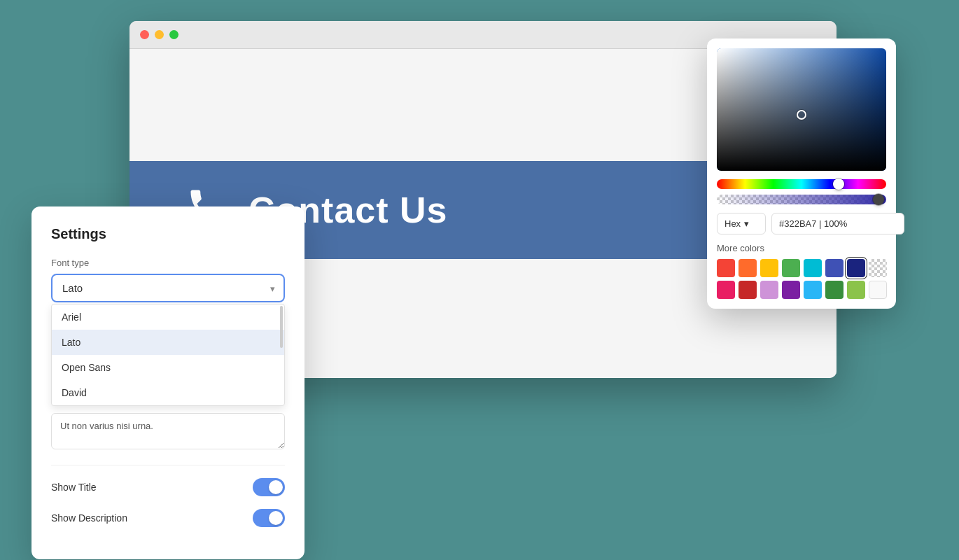 The height and width of the screenshot is (560, 959). I want to click on show-description-toggle, so click(269, 518).